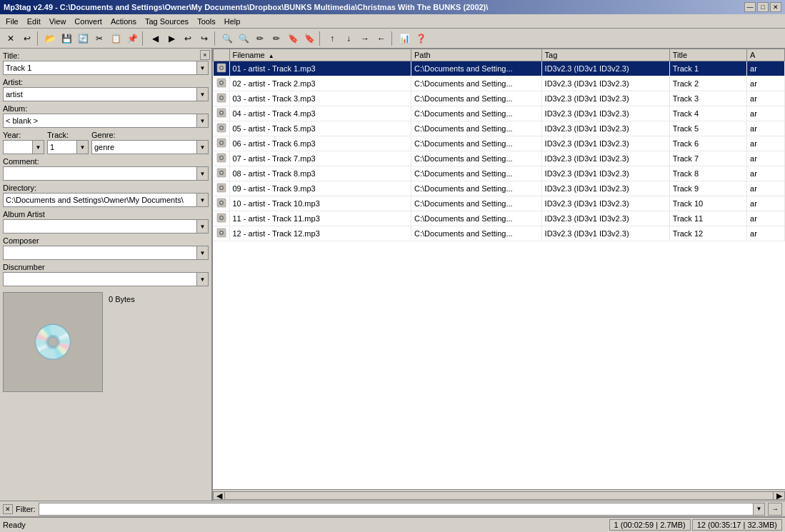  What do you see at coordinates (332, 39) in the screenshot?
I see `tb-up: ↑` at bounding box center [332, 39].